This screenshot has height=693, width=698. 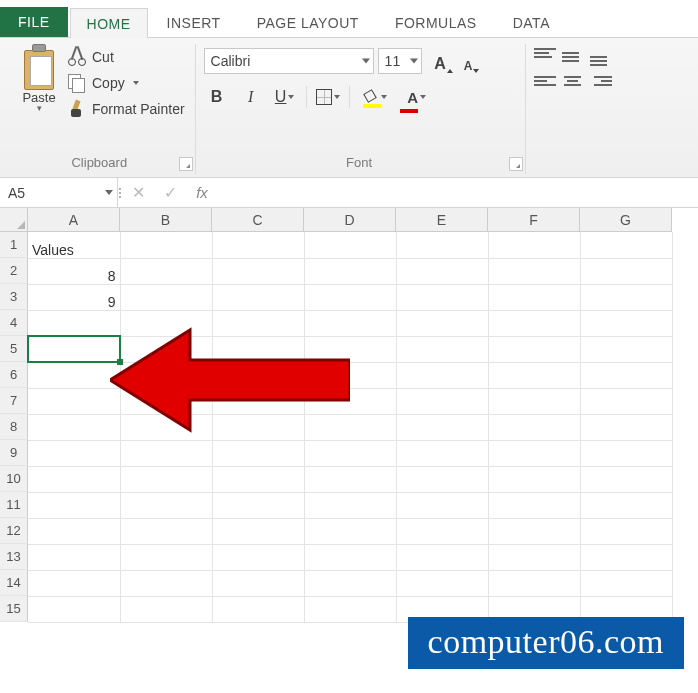 I want to click on row-header: 9, so click(x=14, y=453).